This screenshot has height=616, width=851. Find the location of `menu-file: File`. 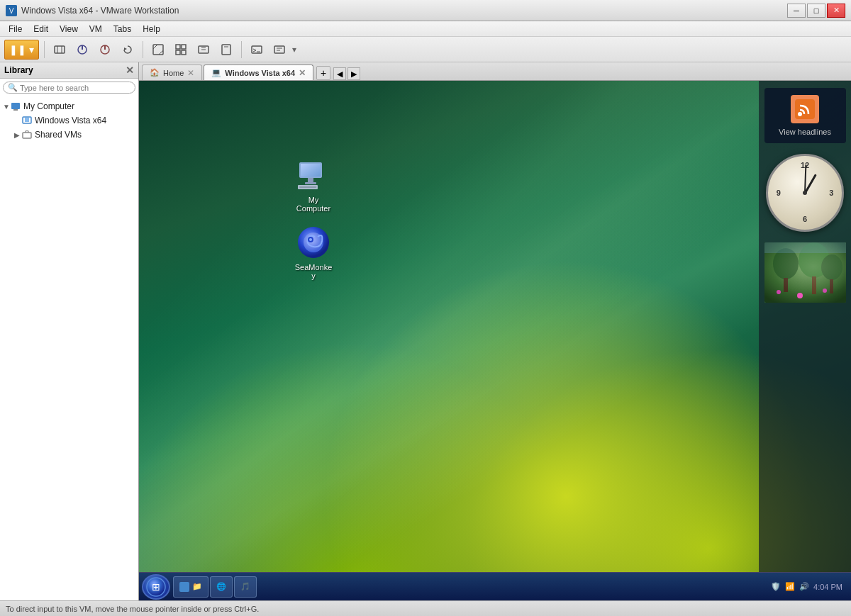

menu-file: File is located at coordinates (16, 29).